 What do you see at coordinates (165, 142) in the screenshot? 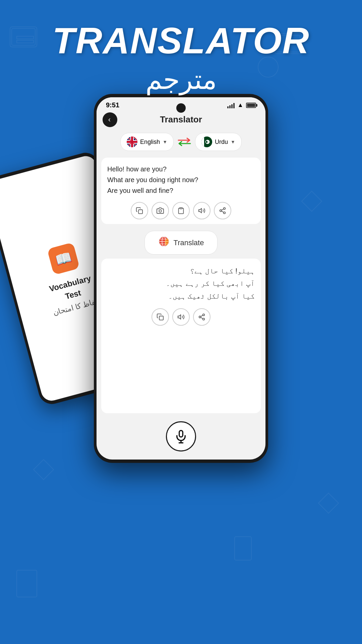
I see `source-lang-dropdown-icon: ▼` at bounding box center [165, 142].